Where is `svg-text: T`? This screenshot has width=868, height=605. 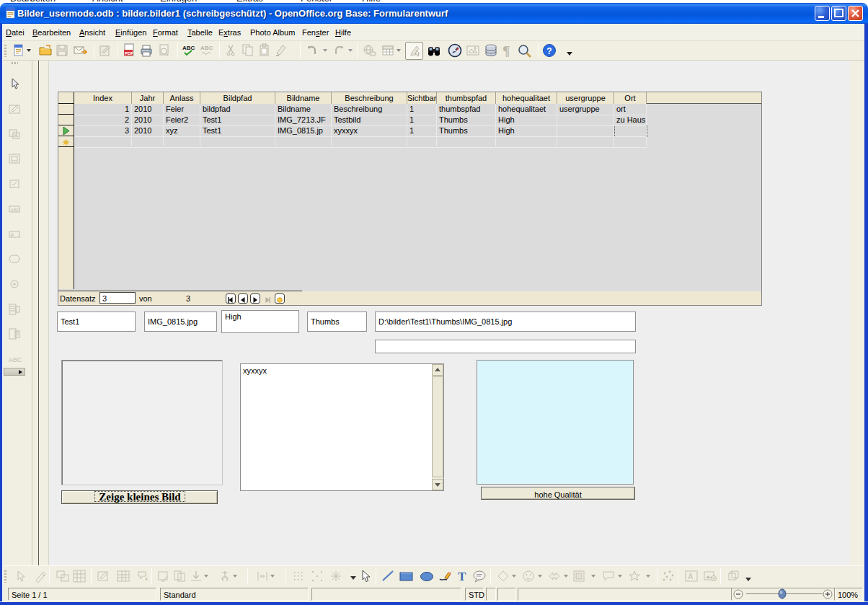 svg-text: T is located at coordinates (462, 577).